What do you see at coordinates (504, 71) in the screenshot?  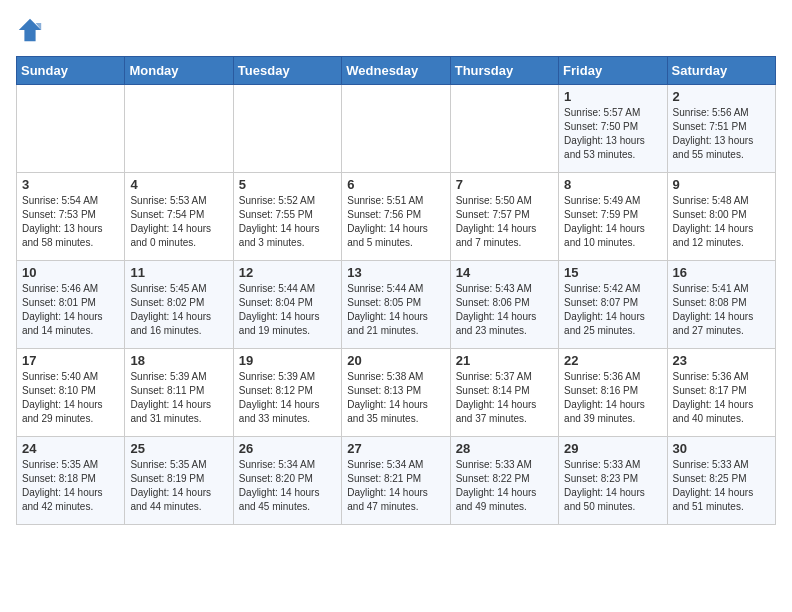 I see `header-thursday: Thursday` at bounding box center [504, 71].